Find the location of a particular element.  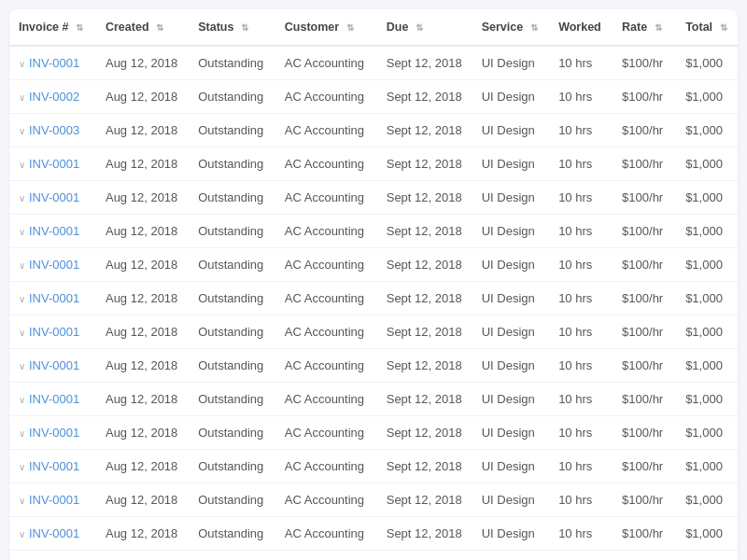

col-header-due: Due ⇅ is located at coordinates (425, 28).